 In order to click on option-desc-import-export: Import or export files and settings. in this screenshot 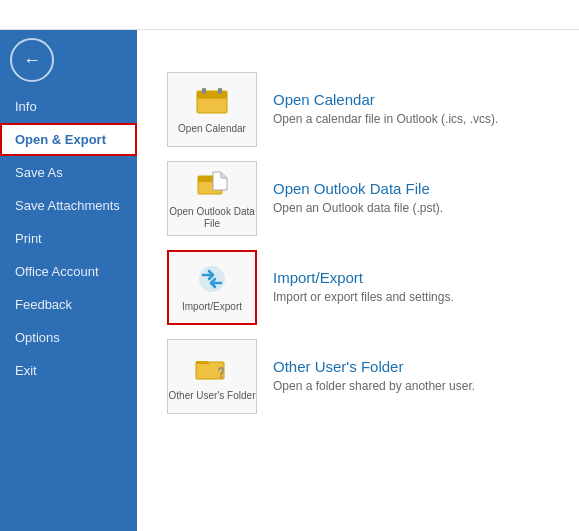, I will do `click(364, 298)`.